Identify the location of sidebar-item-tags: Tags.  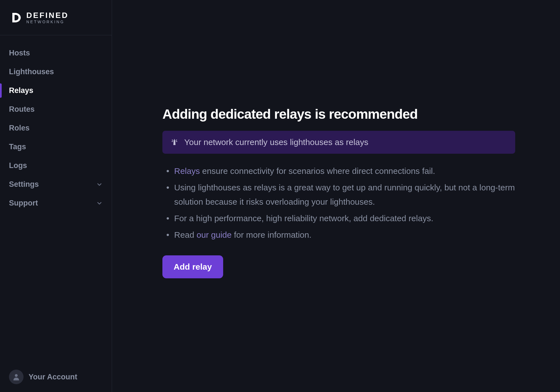
(56, 147).